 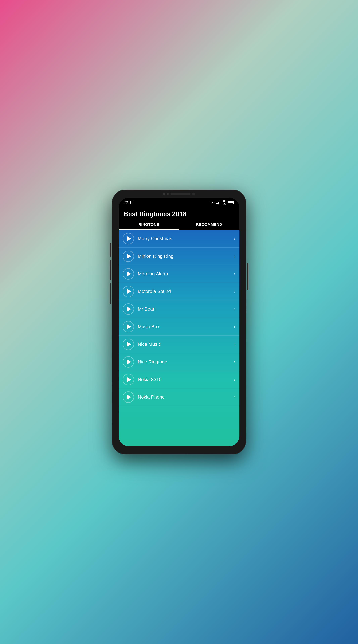 I want to click on ringtone-item: Nokia Phone ›, so click(x=179, y=397).